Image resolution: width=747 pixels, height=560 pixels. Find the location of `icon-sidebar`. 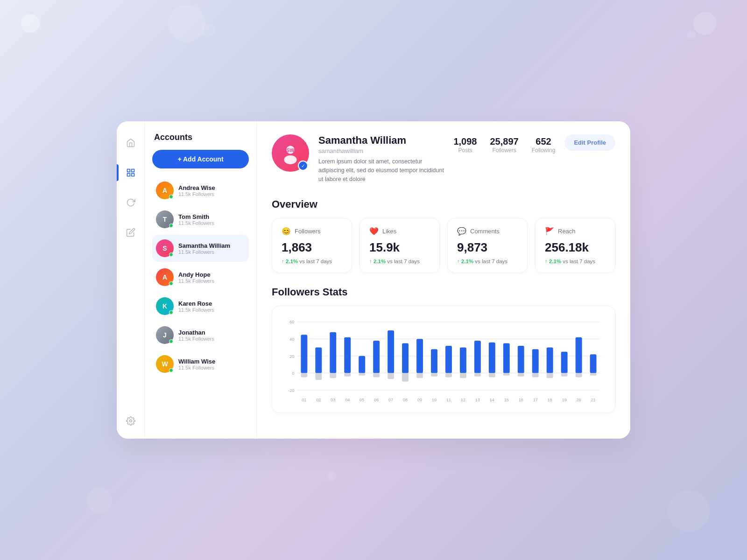

icon-sidebar is located at coordinates (131, 280).